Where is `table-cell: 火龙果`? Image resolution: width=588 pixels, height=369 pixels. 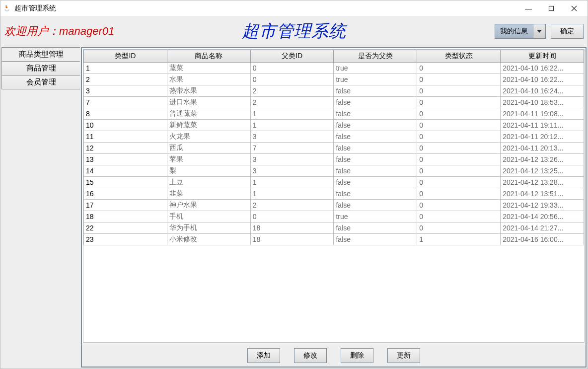 table-cell: 火龙果 is located at coordinates (209, 137).